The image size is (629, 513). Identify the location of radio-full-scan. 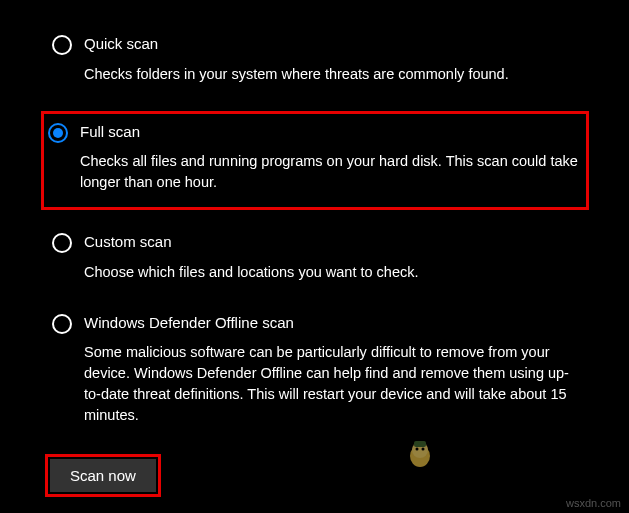
(58, 133).